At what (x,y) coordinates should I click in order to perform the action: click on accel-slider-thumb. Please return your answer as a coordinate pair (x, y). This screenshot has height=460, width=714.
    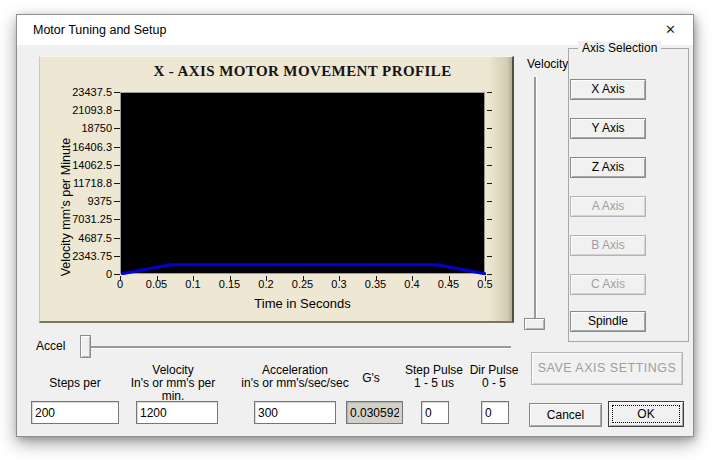
    Looking at the image, I should click on (86, 346).